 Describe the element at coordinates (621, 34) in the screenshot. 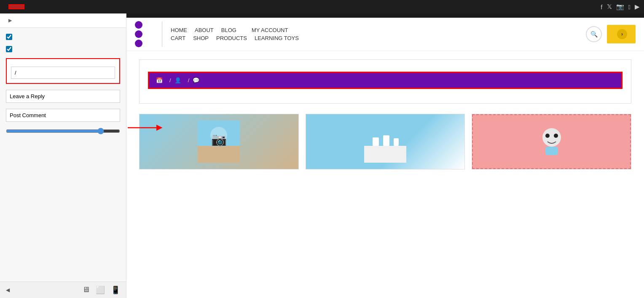

I see `cta-button: ›` at that location.